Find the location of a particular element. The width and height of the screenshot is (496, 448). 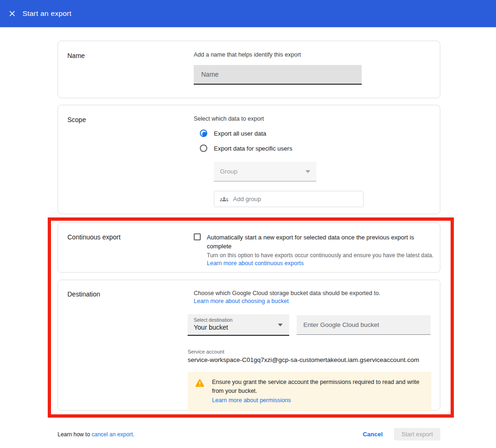

warning-icon is located at coordinates (200, 383).